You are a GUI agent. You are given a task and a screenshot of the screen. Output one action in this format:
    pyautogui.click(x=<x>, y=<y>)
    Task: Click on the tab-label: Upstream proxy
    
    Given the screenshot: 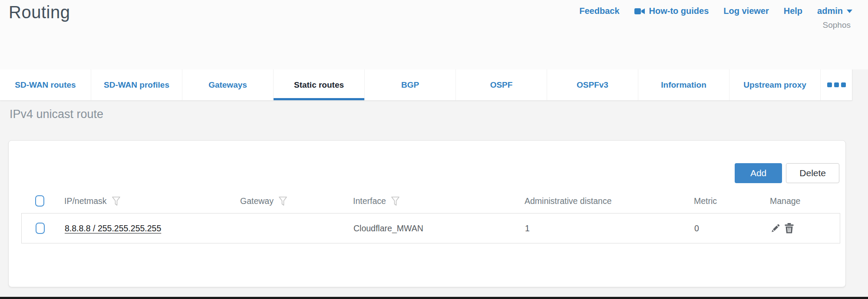 What is the action you would take?
    pyautogui.click(x=775, y=85)
    